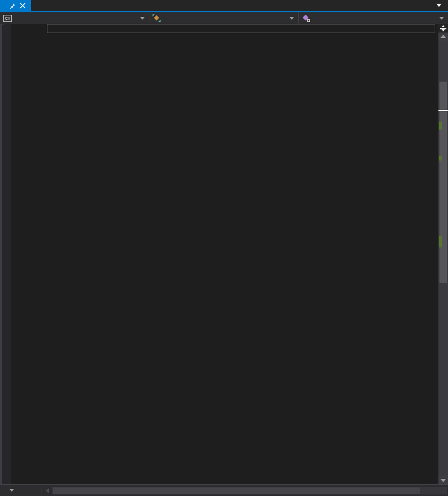 The height and width of the screenshot is (496, 448). Describe the element at coordinates (42, 491) in the screenshot. I see `separator` at that location.